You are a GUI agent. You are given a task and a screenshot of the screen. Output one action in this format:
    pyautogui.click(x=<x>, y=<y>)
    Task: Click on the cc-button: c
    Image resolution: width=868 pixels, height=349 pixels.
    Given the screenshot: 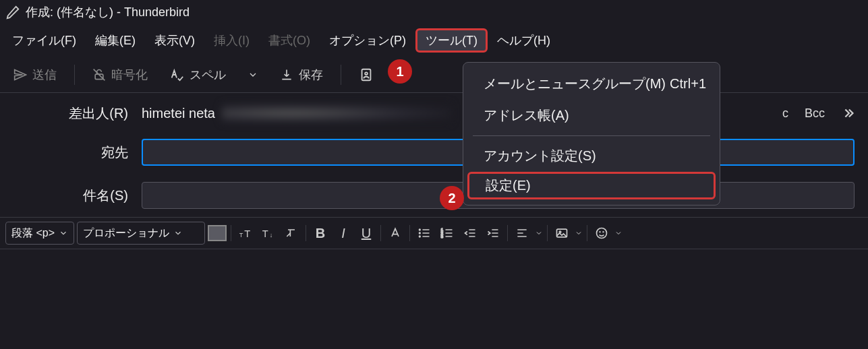 What is the action you would take?
    pyautogui.click(x=785, y=113)
    